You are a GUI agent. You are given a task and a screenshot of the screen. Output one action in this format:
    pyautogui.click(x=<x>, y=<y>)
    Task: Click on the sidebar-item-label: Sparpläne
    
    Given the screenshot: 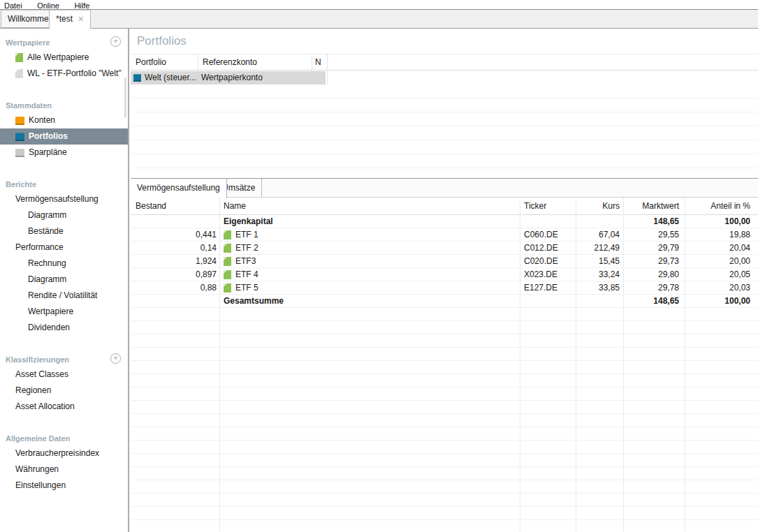 What is the action you would take?
    pyautogui.click(x=48, y=152)
    